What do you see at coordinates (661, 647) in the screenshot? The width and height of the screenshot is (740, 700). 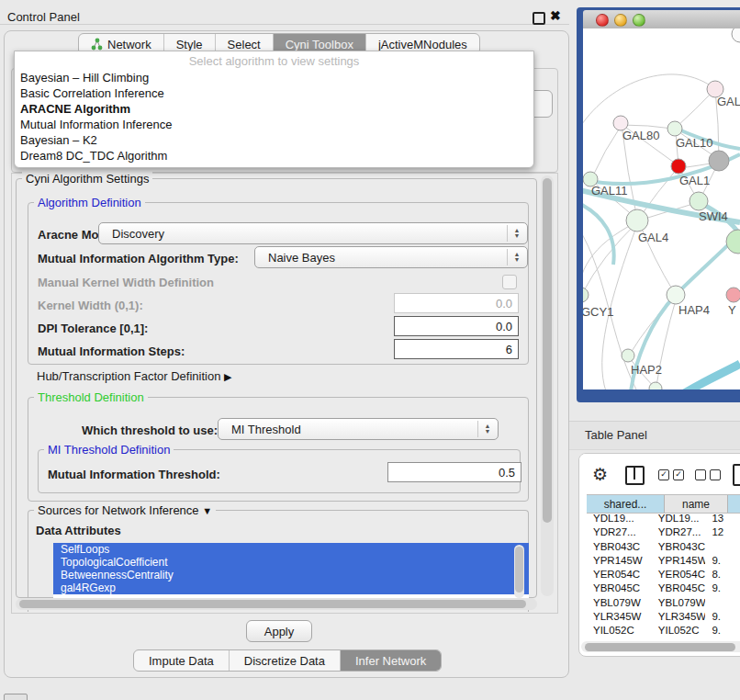 I see `table-horizontal-scrollbar` at bounding box center [661, 647].